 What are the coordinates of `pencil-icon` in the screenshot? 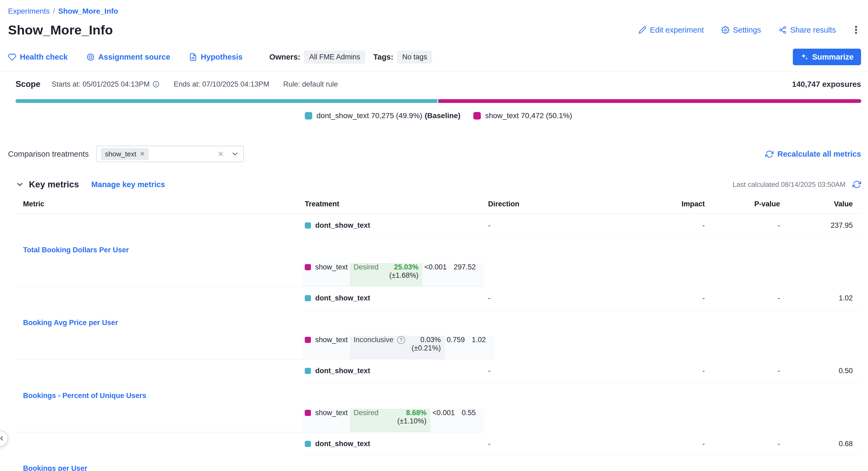 It's located at (643, 30).